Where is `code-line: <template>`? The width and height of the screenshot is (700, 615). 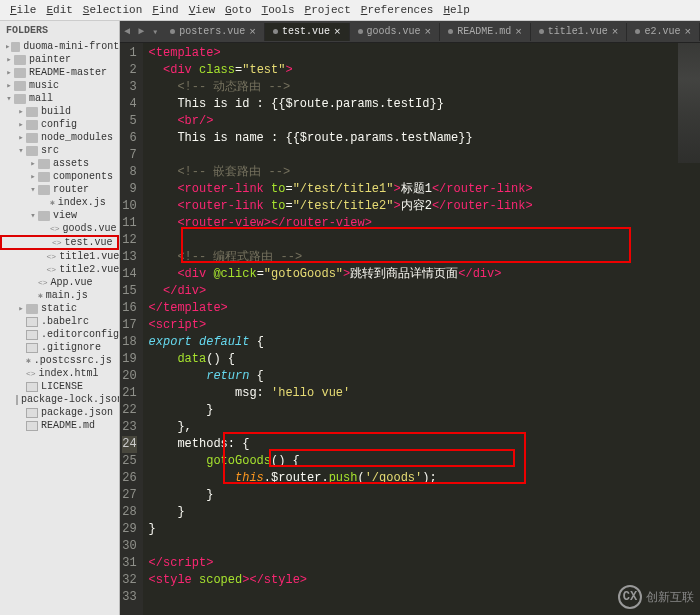
code-line: <template> is located at coordinates (424, 54).